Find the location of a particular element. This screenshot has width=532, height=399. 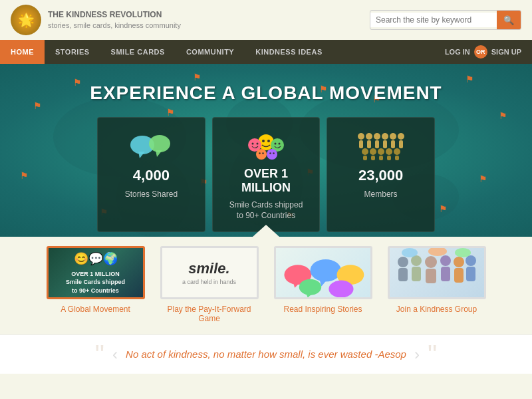

login-link: LOG IN is located at coordinates (458, 52).